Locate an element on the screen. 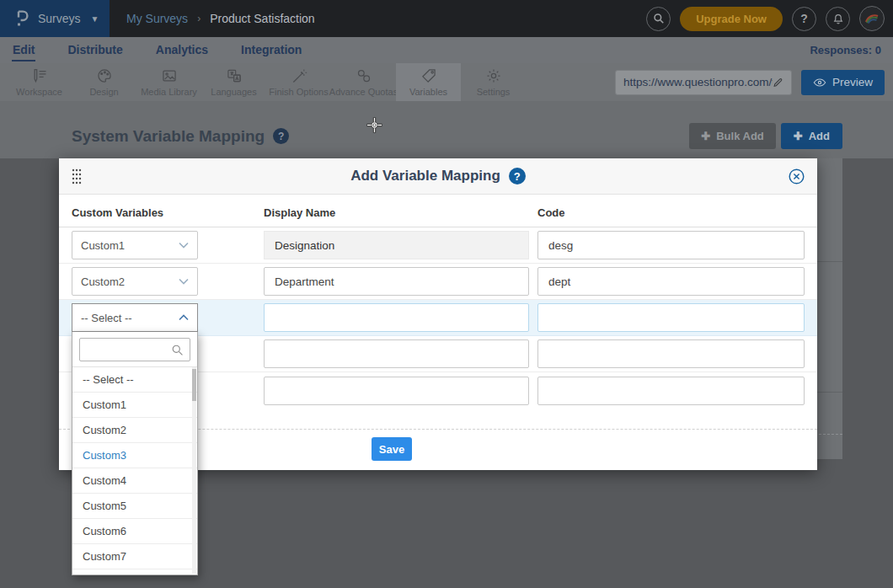  variable-select-3: -- Select -- is located at coordinates (135, 318).